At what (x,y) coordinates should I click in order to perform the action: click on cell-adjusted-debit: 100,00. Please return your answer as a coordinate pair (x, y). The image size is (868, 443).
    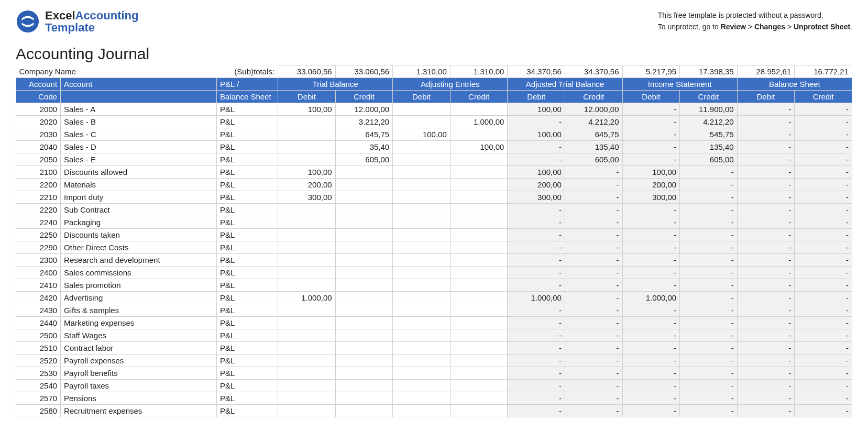
    Looking at the image, I should click on (536, 135).